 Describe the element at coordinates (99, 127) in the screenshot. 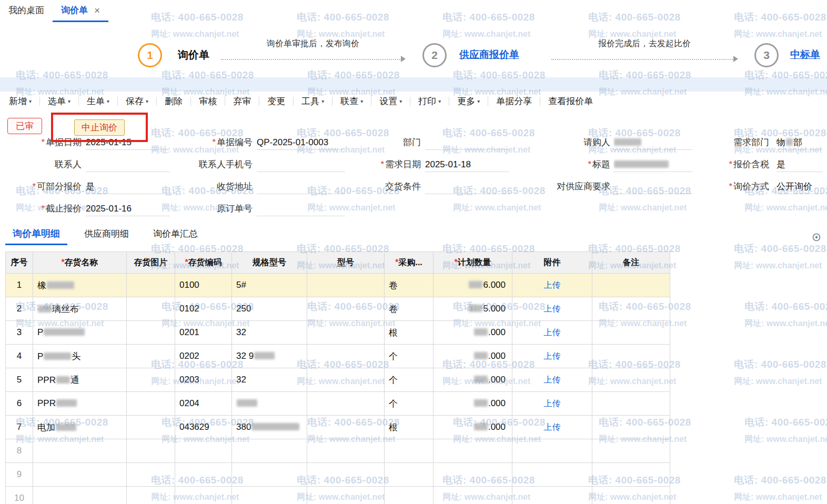

I see `halt-inquiry-button: 中止询价` at that location.